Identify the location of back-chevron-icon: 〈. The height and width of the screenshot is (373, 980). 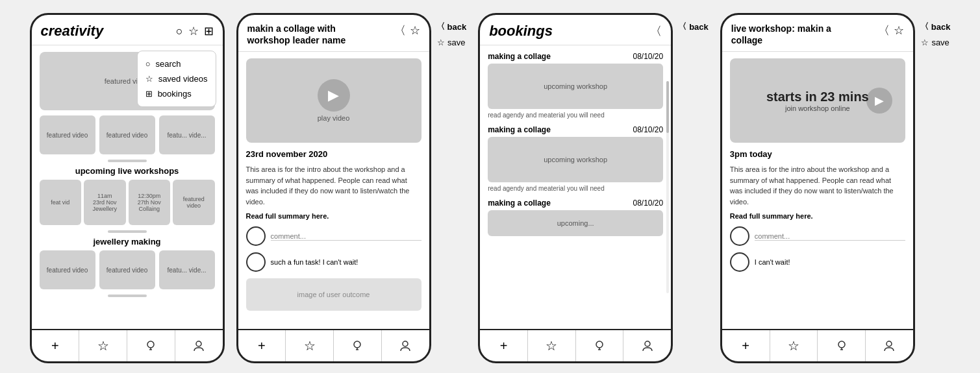
(440, 27).